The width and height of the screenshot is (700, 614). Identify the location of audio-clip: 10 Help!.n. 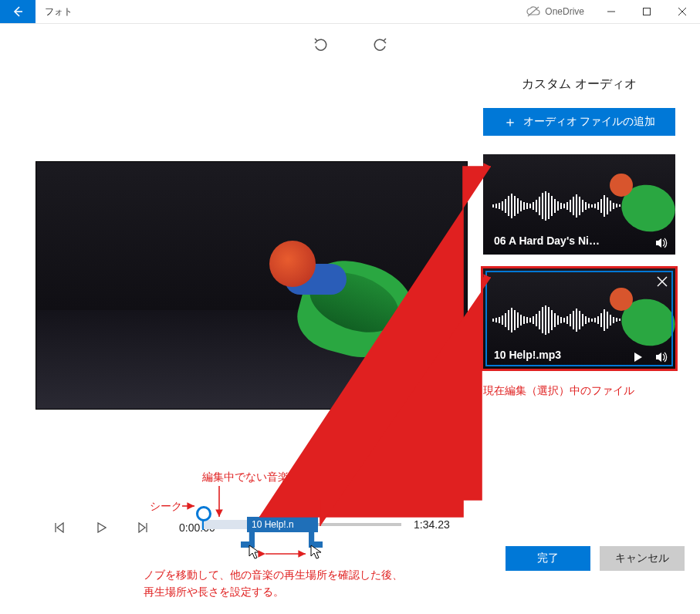
(282, 525).